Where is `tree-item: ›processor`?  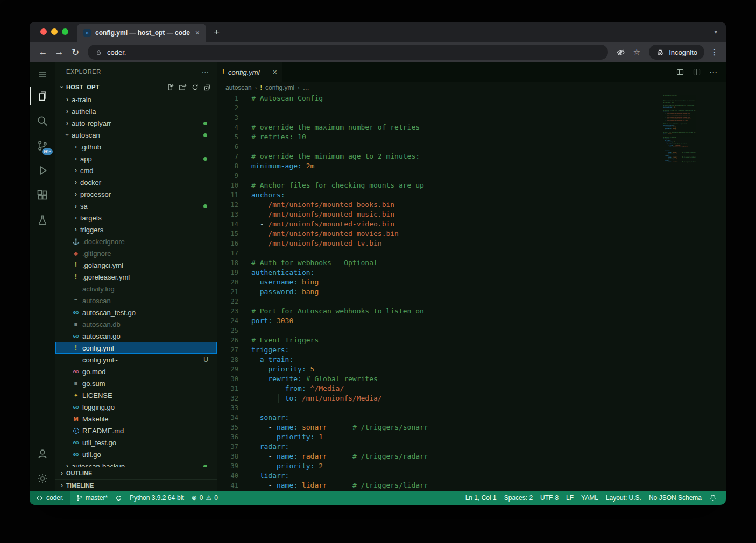
tree-item: ›processor is located at coordinates (136, 194).